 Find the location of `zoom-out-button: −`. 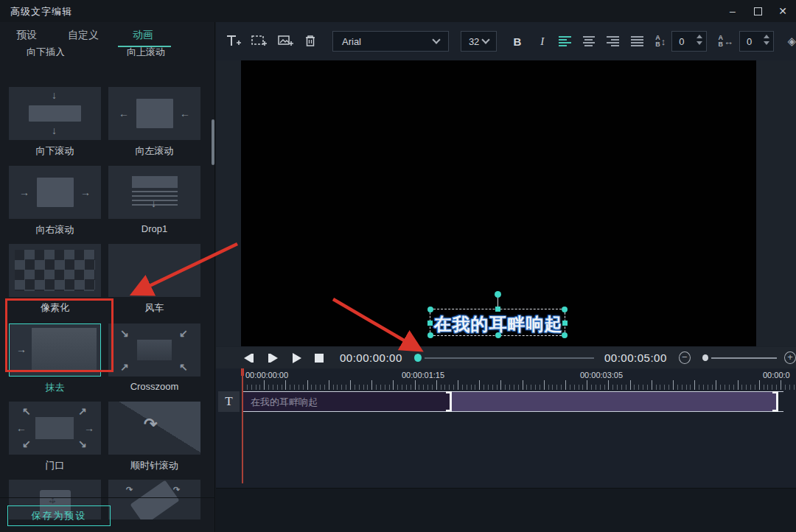

zoom-out-button: − is located at coordinates (685, 358).